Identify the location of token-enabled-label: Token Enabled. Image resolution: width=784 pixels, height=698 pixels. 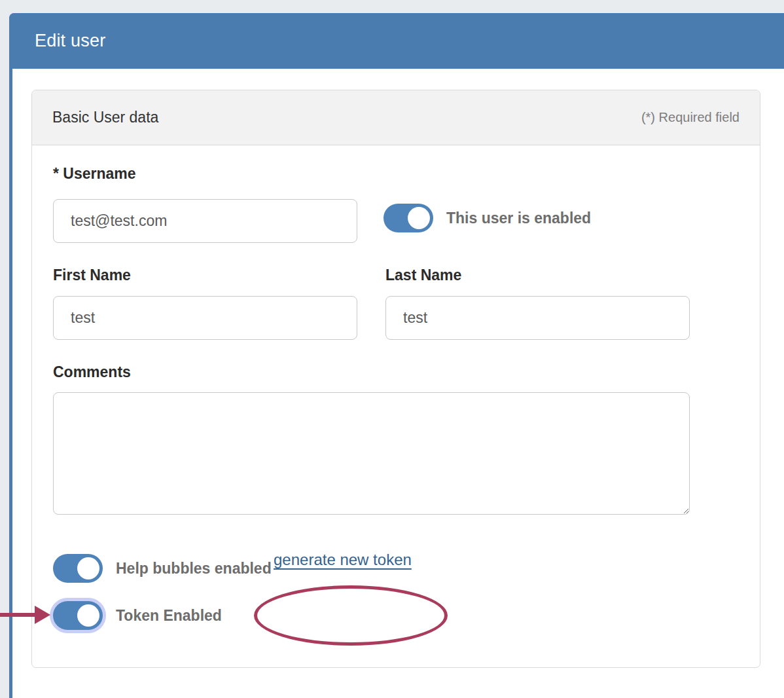
(169, 615).